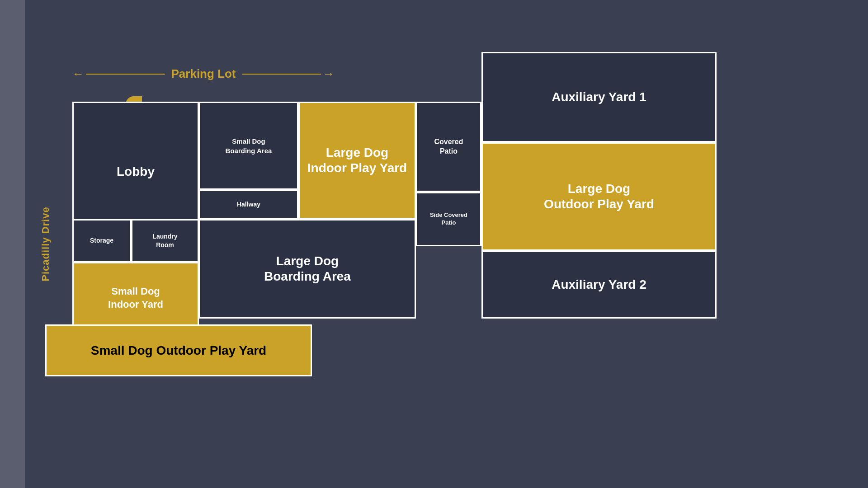 Image resolution: width=868 pixels, height=488 pixels. Describe the element at coordinates (599, 197) in the screenshot. I see `large-dog-outdoor-room: Large DogOutdoor Play Yard` at that location.